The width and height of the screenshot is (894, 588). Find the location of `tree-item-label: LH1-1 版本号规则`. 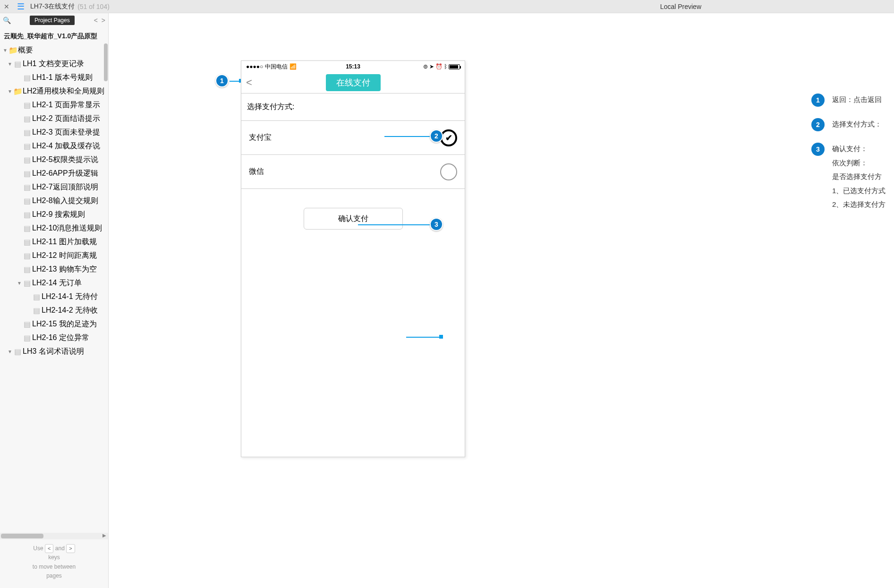

tree-item-label: LH1-1 版本号规则 is located at coordinates (62, 77).